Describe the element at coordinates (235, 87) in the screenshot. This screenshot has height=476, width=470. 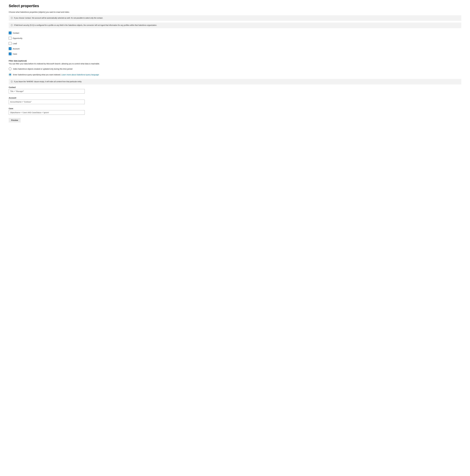
I see `field-label: Contact` at that location.